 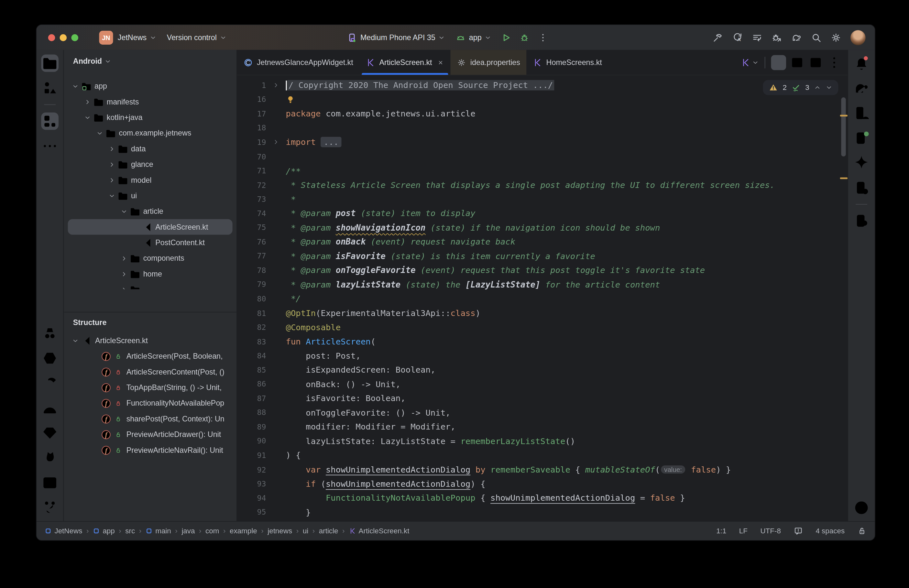 What do you see at coordinates (543, 37) in the screenshot?
I see `more-actions-icon` at bounding box center [543, 37].